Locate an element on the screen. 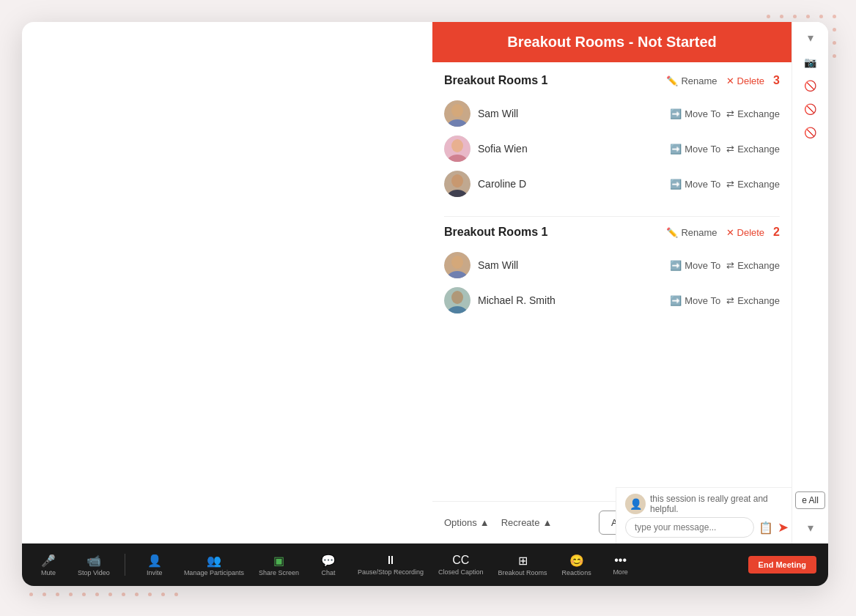  participant-3-name: Caroline D is located at coordinates (502, 184).